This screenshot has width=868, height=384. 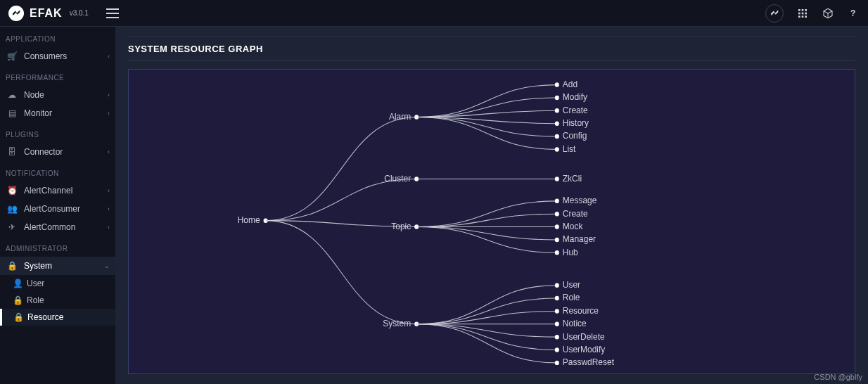 I want to click on svg-text: System, so click(x=397, y=324).